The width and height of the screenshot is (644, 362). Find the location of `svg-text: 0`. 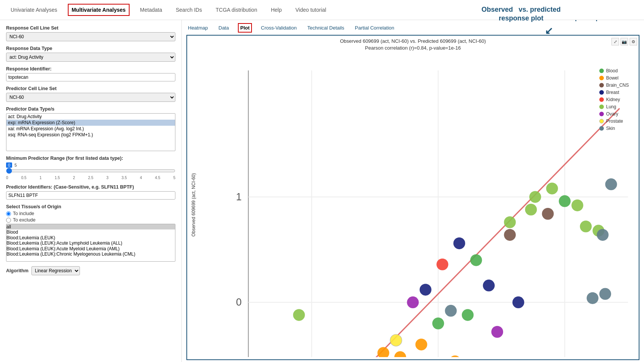

svg-text: 0 is located at coordinates (239, 303).